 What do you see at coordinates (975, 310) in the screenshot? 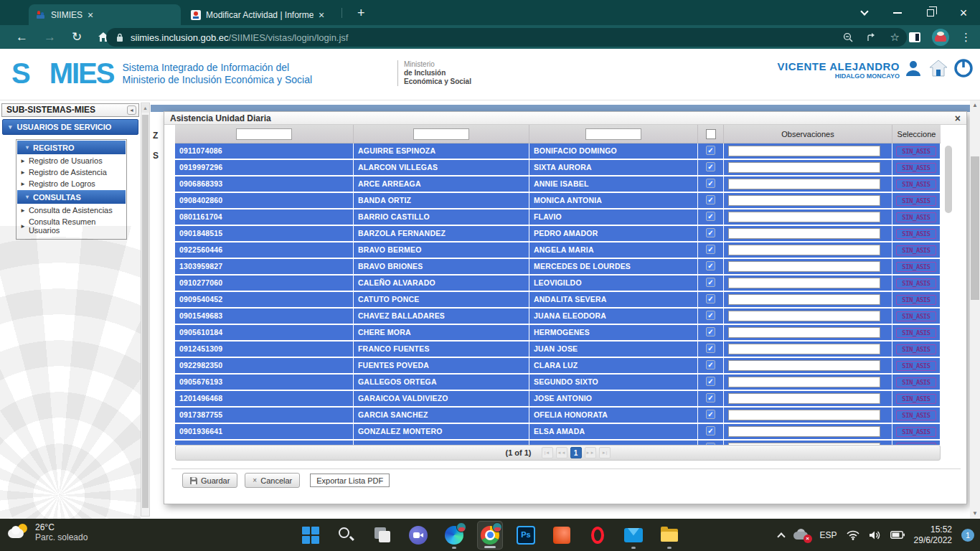
I see `page-scrollbar: ▲ ▼` at bounding box center [975, 310].